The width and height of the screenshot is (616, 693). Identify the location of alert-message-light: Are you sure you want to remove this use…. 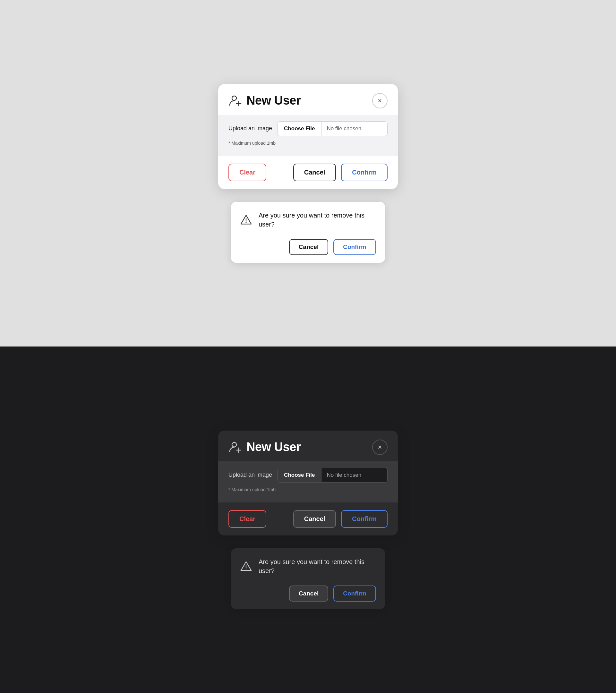
(317, 220).